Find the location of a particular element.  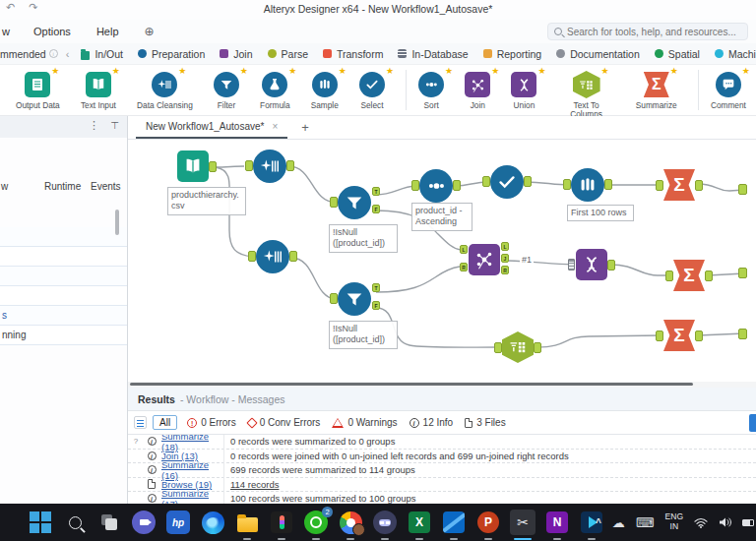

tool-summarize: ★ Σ Summarize is located at coordinates (657, 90).